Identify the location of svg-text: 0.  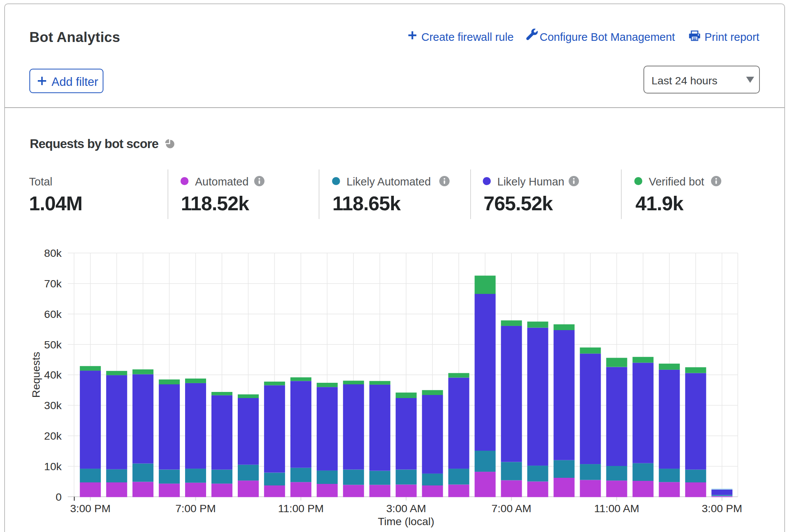
(59, 497).